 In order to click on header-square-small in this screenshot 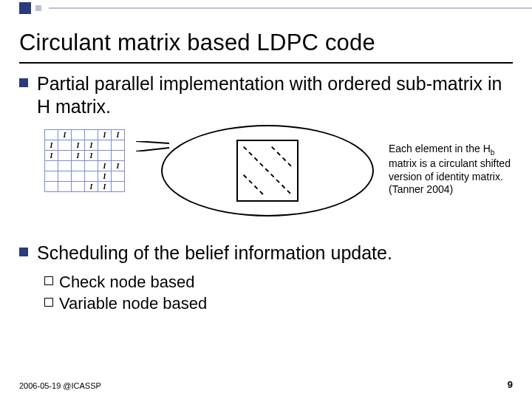, I will do `click(38, 8)`.